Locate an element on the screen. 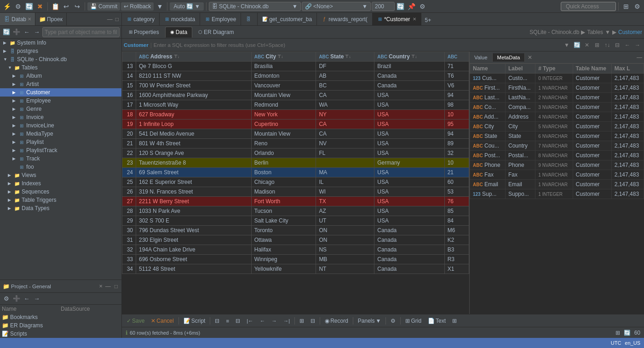 The height and width of the screenshot is (348, 644). table-row: 28 1033 N Park Ave Tucson AZ USA 85 is located at coordinates (296, 211).